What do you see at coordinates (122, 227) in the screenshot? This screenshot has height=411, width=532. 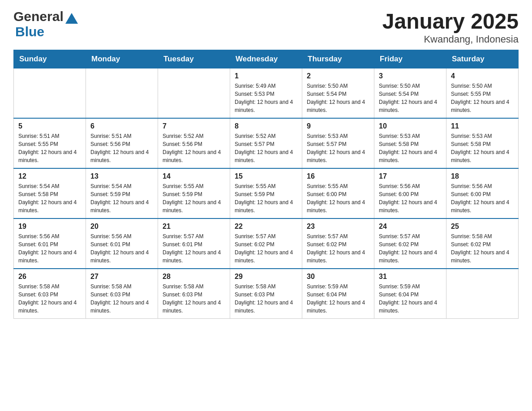 I see `day-number: 20` at bounding box center [122, 227].